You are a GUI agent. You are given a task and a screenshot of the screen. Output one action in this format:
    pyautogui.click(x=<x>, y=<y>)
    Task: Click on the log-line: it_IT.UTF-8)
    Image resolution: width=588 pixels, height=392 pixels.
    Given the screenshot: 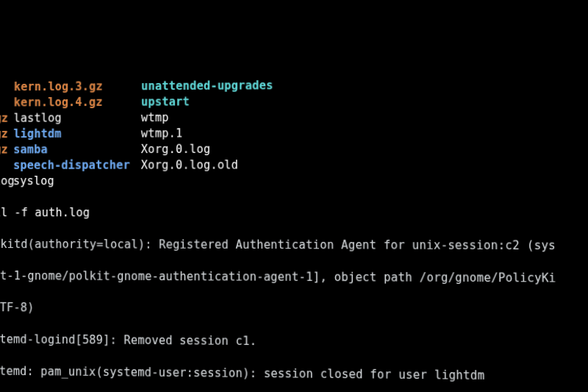 What is the action you would take?
    pyautogui.click(x=294, y=309)
    